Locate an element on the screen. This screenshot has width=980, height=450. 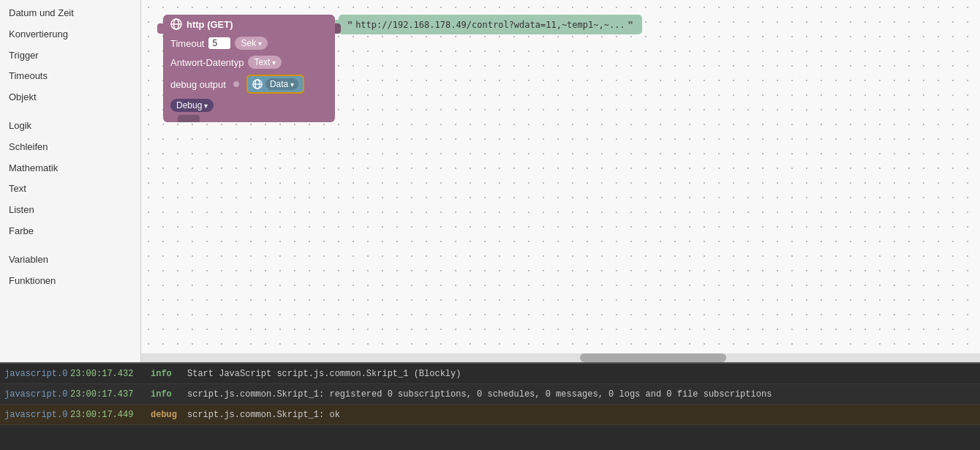
url-right-quote: " is located at coordinates (630, 25).